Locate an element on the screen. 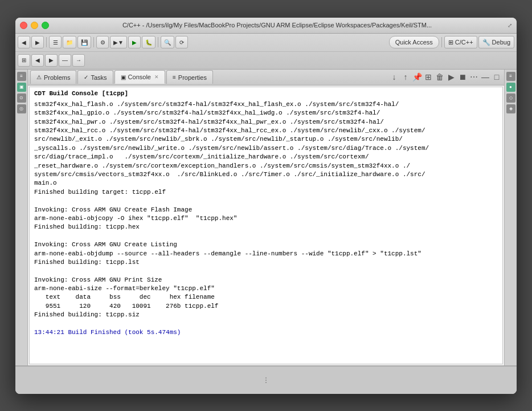  tab-properties-label: Properties is located at coordinates (193, 78).